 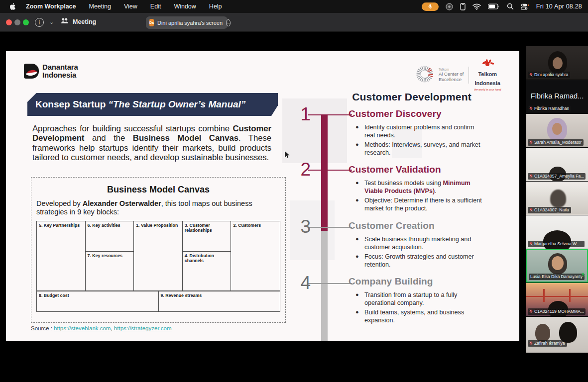 I want to click on timeline-bar-maroon, so click(x=325, y=173).